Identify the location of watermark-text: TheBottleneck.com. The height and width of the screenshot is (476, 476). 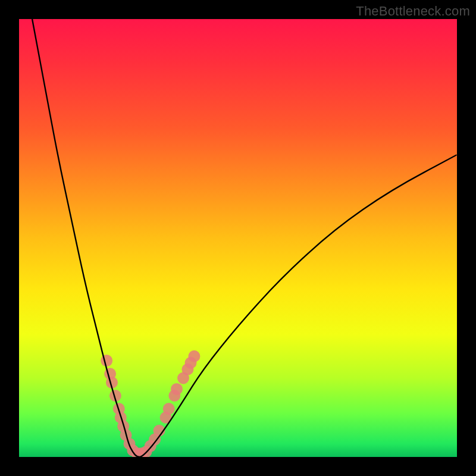
(413, 11).